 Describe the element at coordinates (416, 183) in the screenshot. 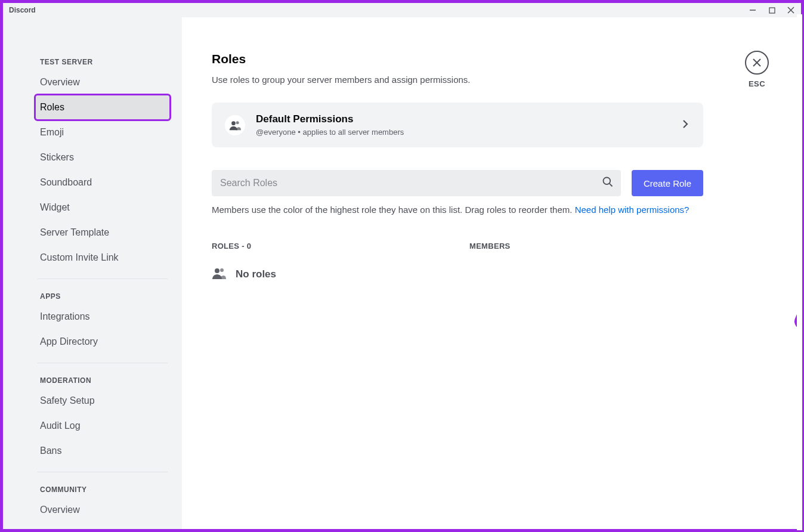

I see `search-roles-input` at that location.